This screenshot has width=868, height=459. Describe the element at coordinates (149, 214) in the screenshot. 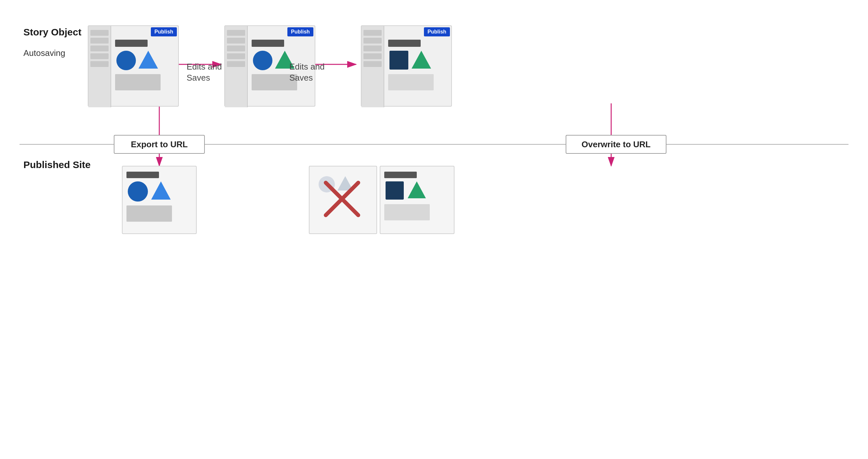

I see `pub1-footer` at that location.